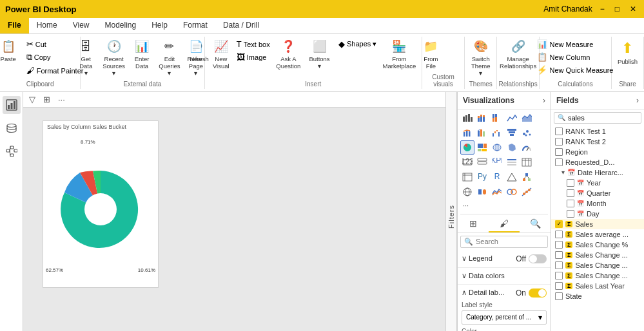 This screenshot has height=331, width=644. Describe the element at coordinates (195, 26) in the screenshot. I see `tab-format: Format` at that location.